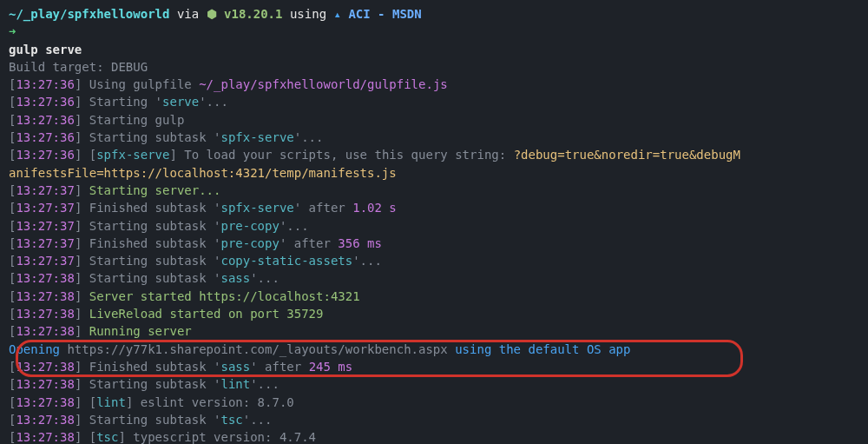 Image resolution: width=868 pixels, height=444 pixels. Describe the element at coordinates (434, 31) in the screenshot. I see `prompt-arrow-line: ➜` at that location.